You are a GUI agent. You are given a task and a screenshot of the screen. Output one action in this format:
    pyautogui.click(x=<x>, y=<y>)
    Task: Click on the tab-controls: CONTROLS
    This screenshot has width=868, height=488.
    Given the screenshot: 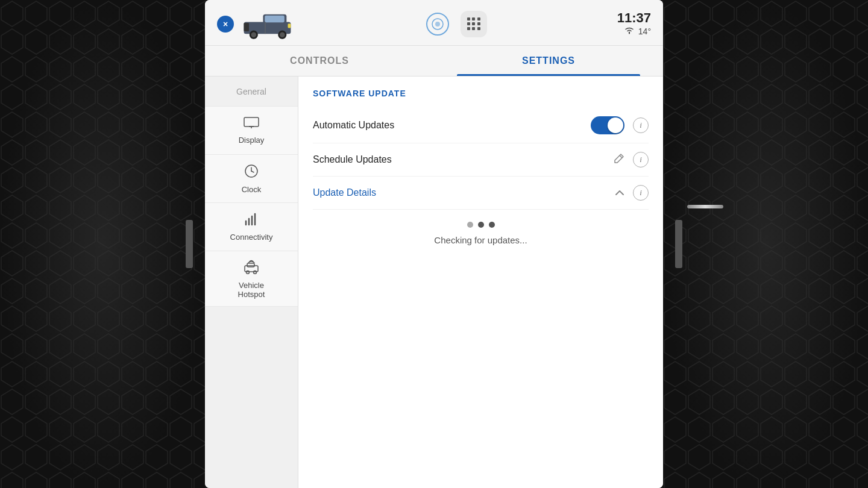 What is the action you would take?
    pyautogui.click(x=319, y=61)
    